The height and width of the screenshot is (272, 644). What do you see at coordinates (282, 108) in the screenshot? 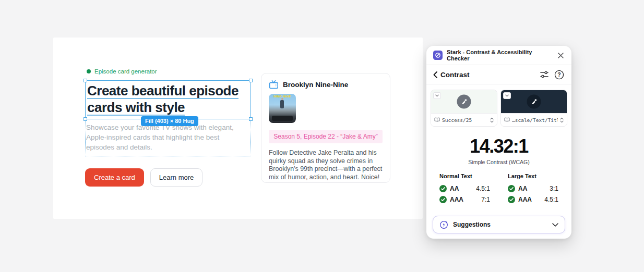
I see `show-poster-image: NINE-NINE` at bounding box center [282, 108].